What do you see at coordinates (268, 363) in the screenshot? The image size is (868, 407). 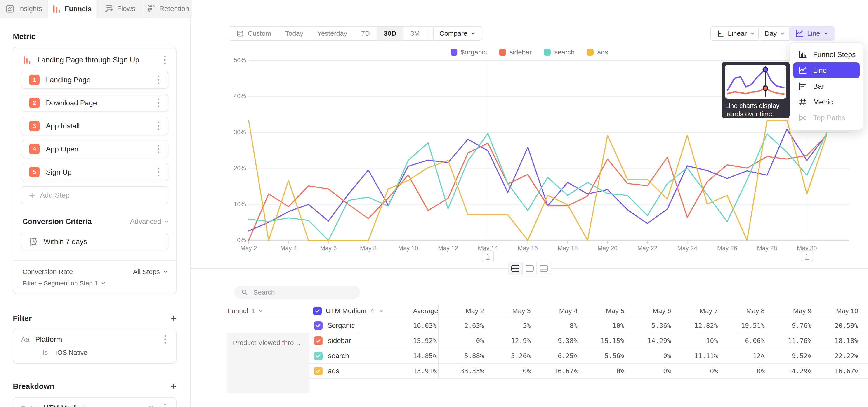 I see `funnel-name-cell: Product Viewed through P…` at bounding box center [268, 363].